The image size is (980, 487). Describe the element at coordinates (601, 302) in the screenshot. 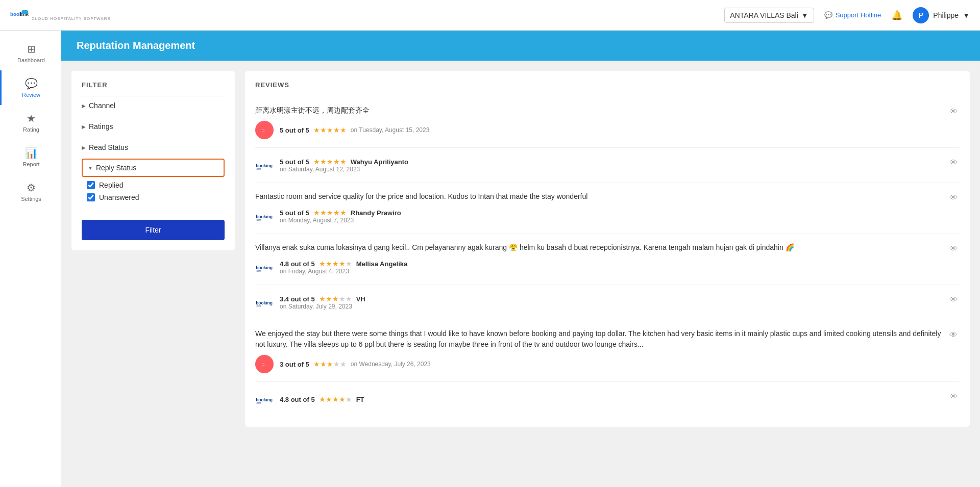

I see `review-meta: booking .com 3.4 out of 5 ★★★★★ VH` at that location.